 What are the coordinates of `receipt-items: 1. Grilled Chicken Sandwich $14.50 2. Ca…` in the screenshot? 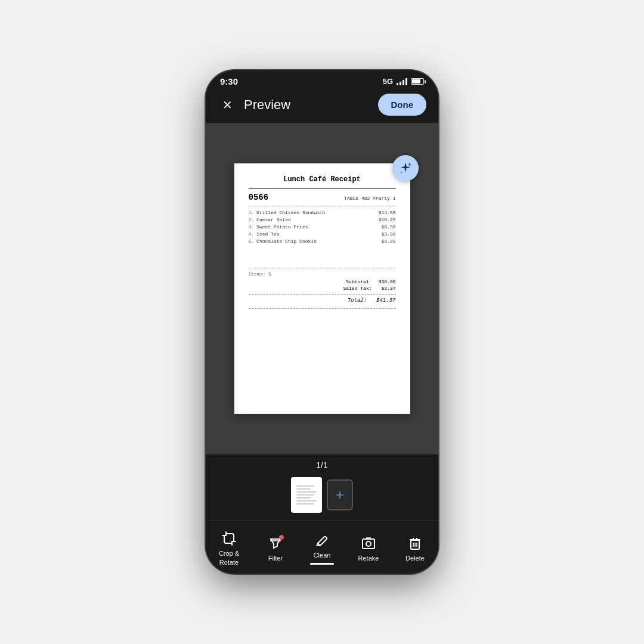 It's located at (322, 227).